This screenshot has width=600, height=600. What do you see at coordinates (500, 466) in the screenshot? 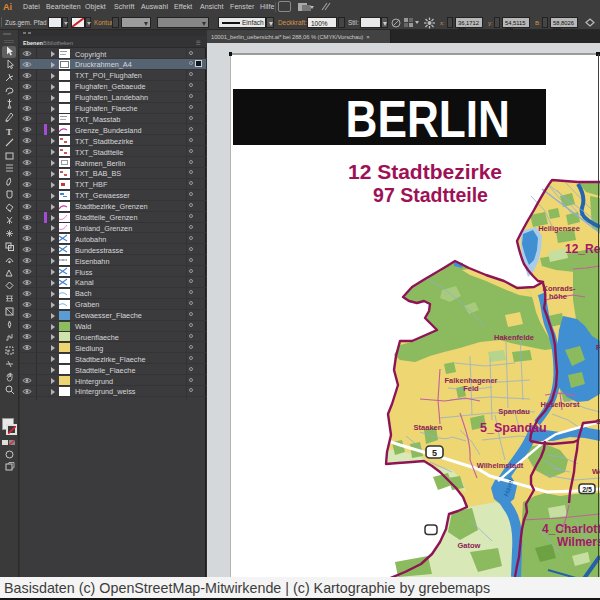
I see `svg-text: Wilhelmstadt` at bounding box center [500, 466].